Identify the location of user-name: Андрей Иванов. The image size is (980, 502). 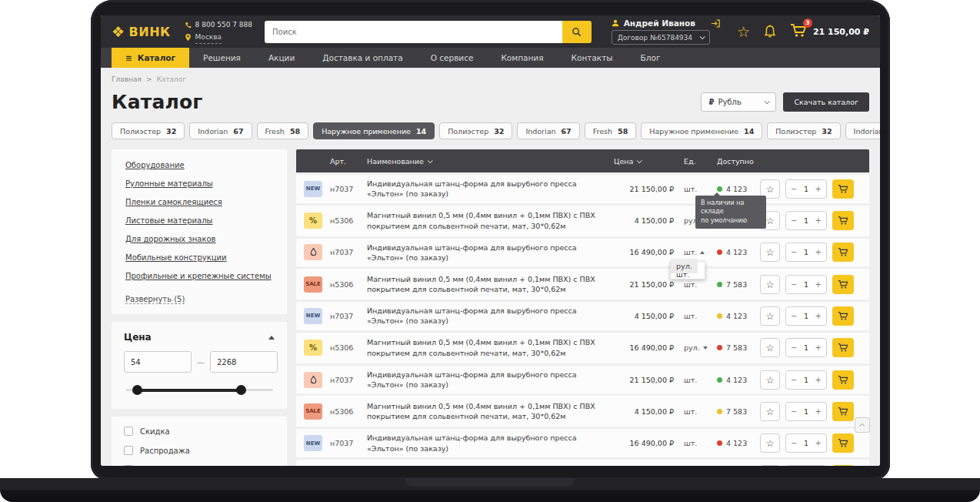
(660, 23).